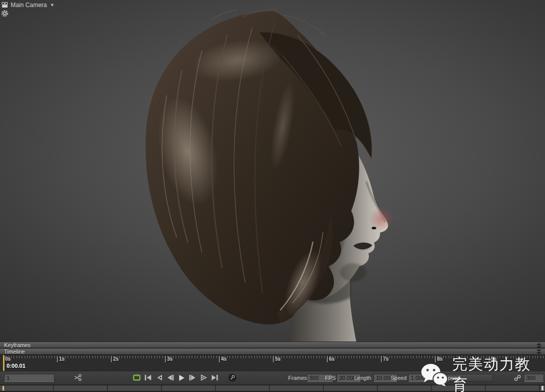 The width and height of the screenshot is (545, 392). Describe the element at coordinates (534, 378) in the screenshot. I see `bake-frames-input` at that location.